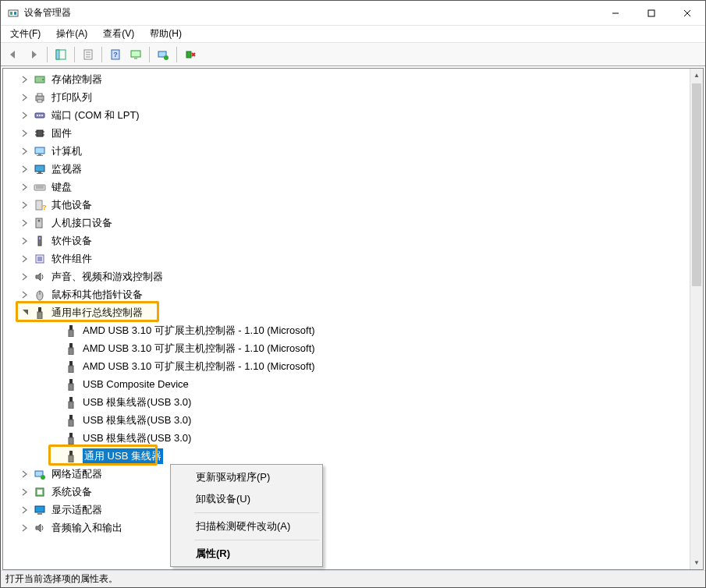 This screenshot has width=706, height=588. Describe the element at coordinates (82, 223) in the screenshot. I see `tree-item-label: 人机接口设备` at that location.